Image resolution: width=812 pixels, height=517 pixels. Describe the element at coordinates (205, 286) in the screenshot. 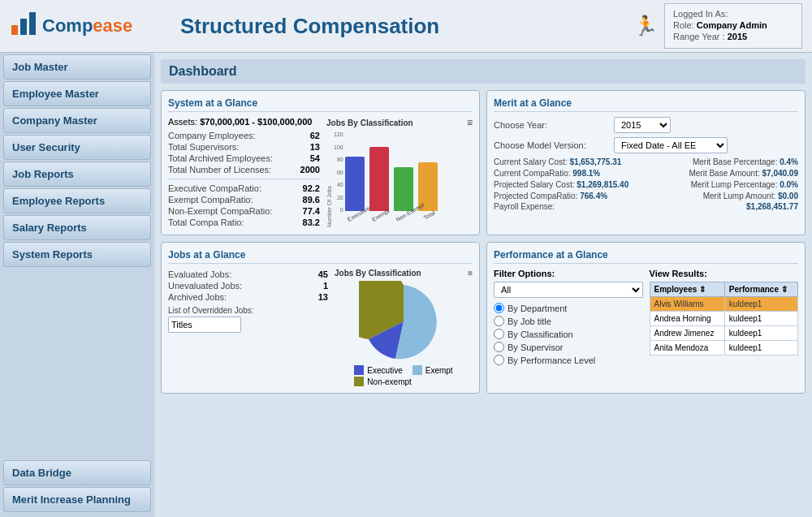

I see `jobs-row-label: Unevaluated Jobs:` at that location.